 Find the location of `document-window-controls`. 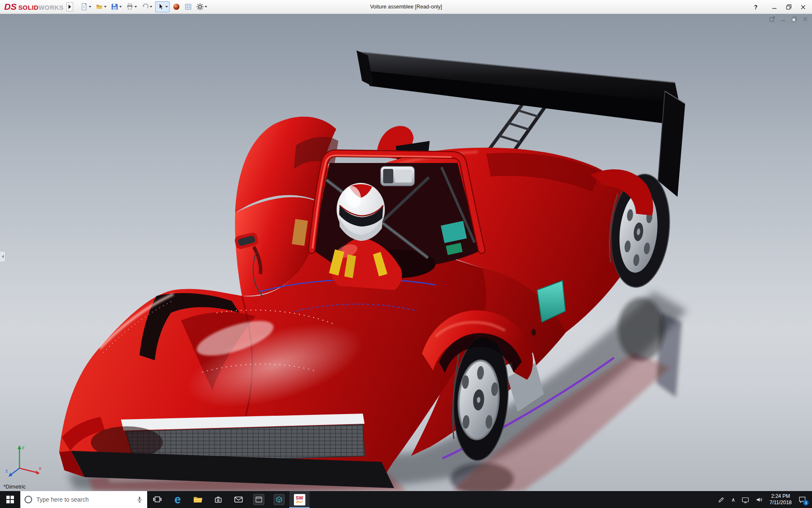

document-window-controls is located at coordinates (789, 19).